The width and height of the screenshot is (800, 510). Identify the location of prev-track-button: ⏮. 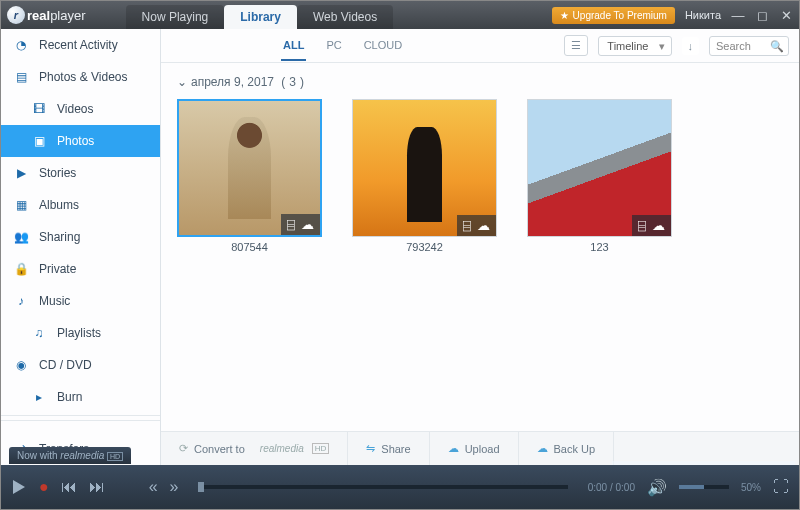
(69, 487).